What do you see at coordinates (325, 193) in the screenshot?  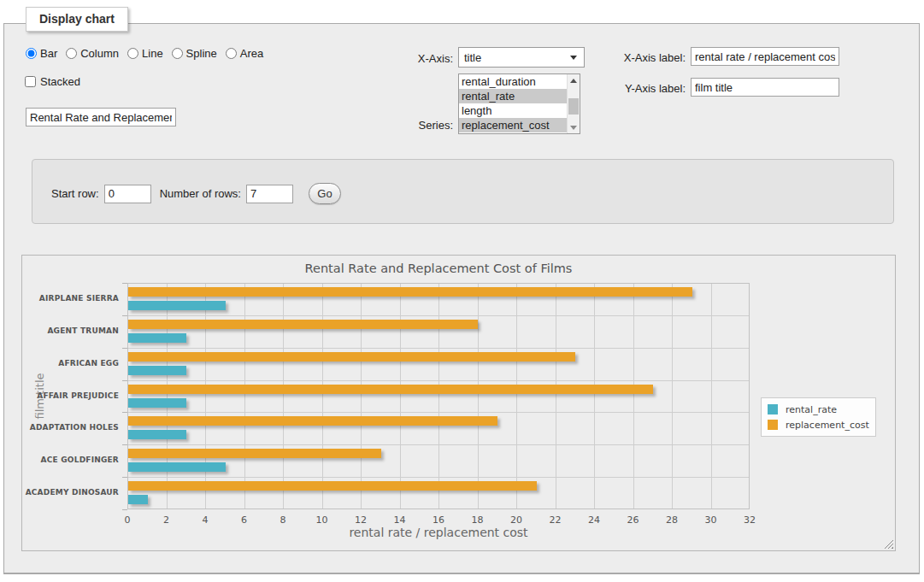 I see `go-button: Go` at bounding box center [325, 193].